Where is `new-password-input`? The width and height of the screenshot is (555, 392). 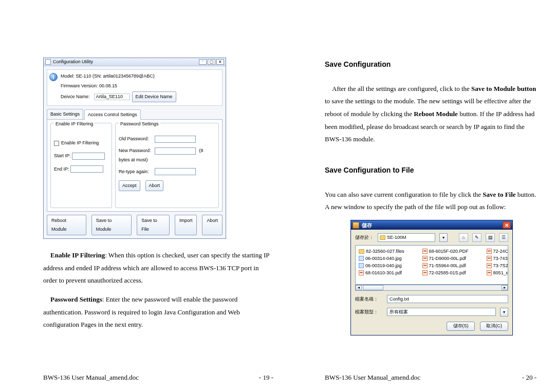
new-password-input is located at coordinates (175, 151).